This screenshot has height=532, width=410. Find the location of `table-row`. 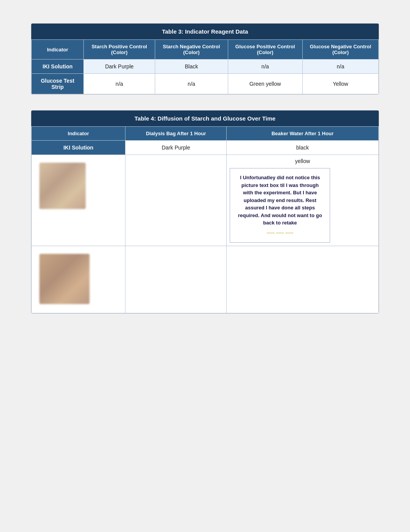

table-row is located at coordinates (205, 279).